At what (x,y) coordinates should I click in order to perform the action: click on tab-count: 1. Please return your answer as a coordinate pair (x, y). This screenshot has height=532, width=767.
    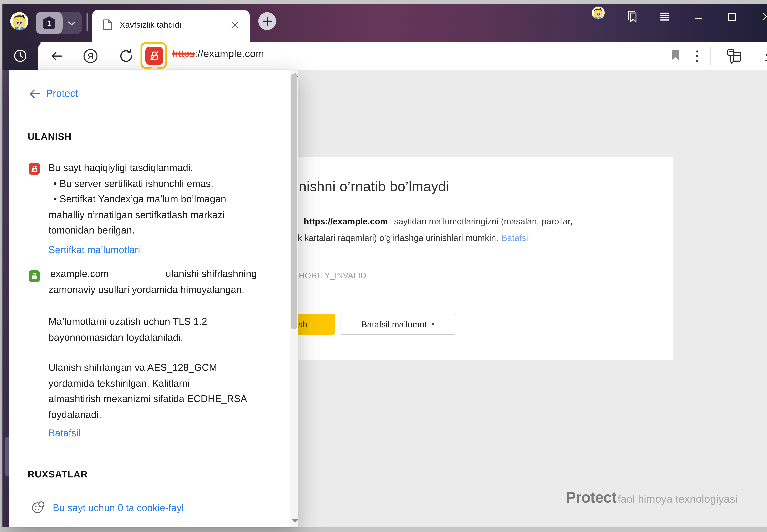
    Looking at the image, I should click on (49, 23).